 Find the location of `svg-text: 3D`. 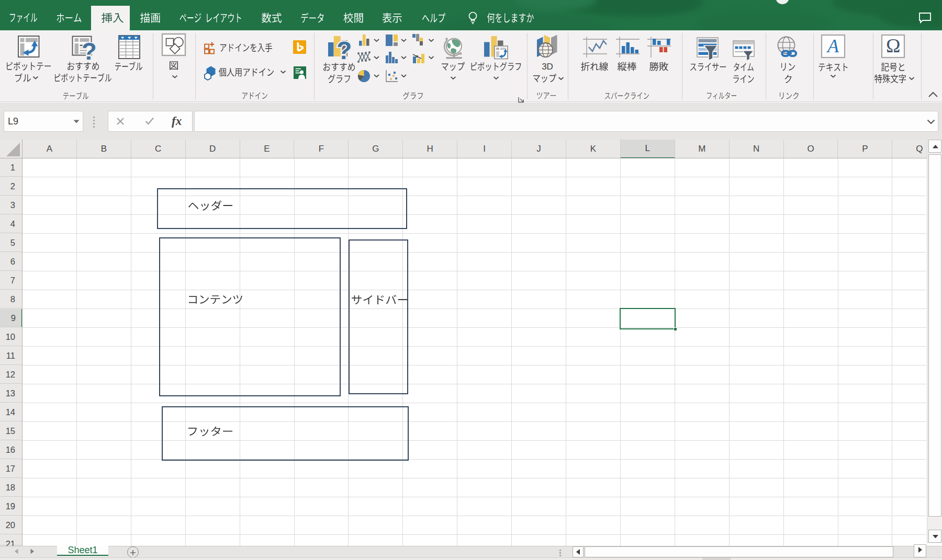

svg-text: 3D is located at coordinates (547, 67).